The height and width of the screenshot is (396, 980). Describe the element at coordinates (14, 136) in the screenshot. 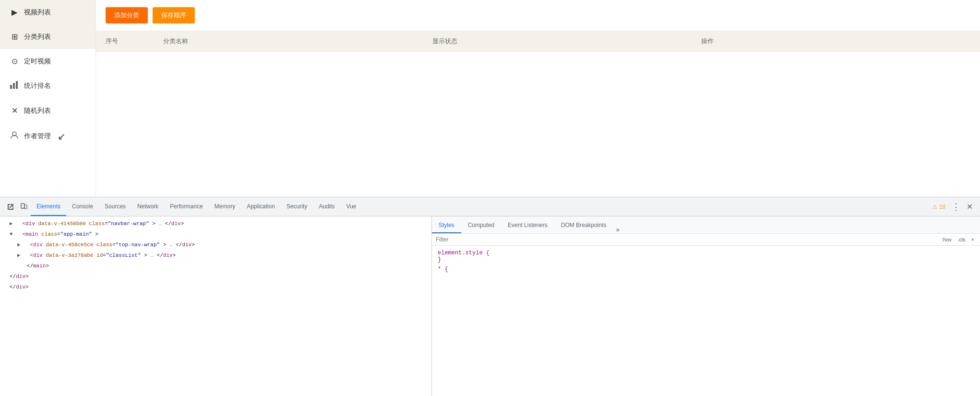

I see `author-manage-icon` at that location.